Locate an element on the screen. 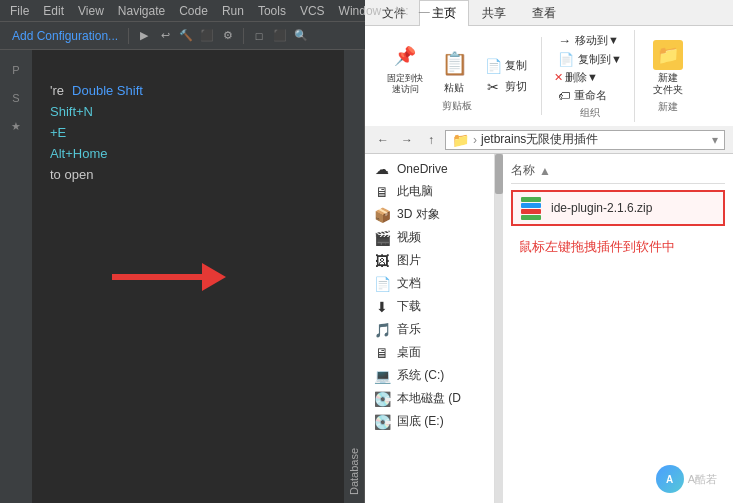 This screenshot has width=733, height=503. nav-desktop-label: 桌面 is located at coordinates (409, 352).